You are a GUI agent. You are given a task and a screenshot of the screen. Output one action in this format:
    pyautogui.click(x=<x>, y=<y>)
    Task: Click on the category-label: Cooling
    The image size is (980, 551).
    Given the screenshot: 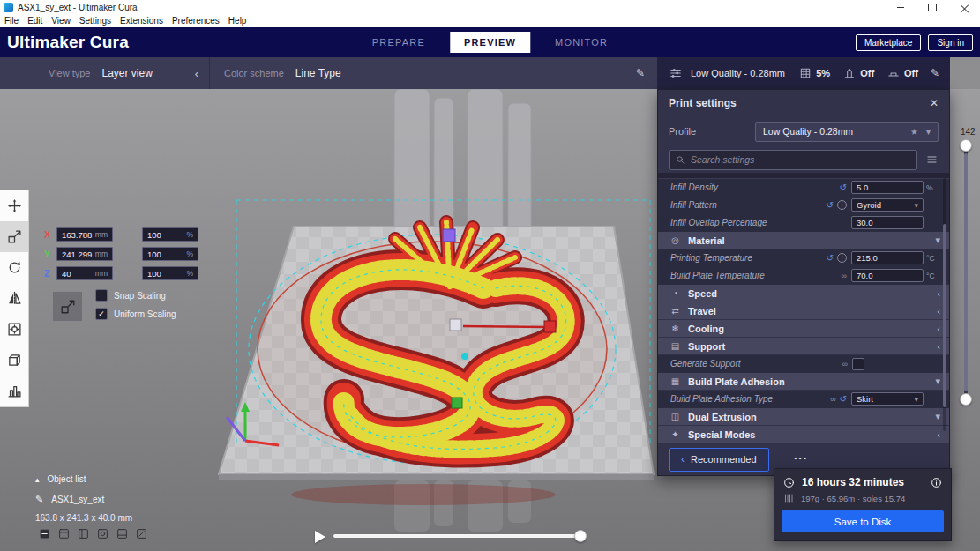 What is the action you would take?
    pyautogui.click(x=812, y=329)
    